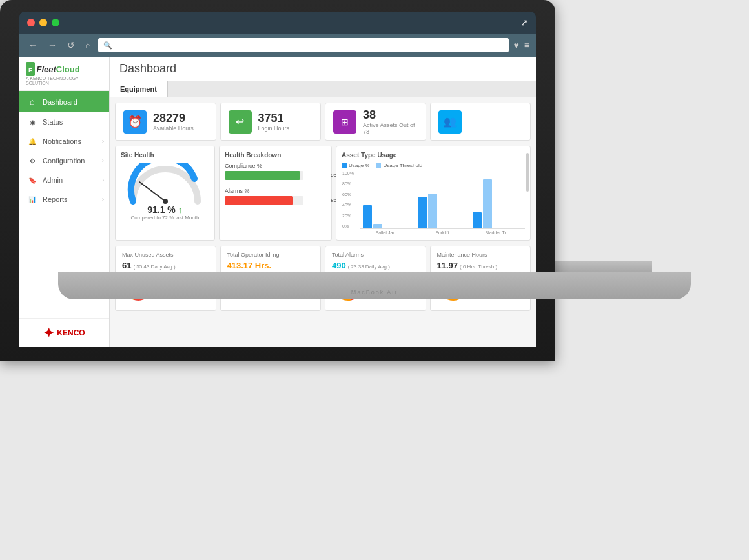  Describe the element at coordinates (32, 102) in the screenshot. I see `dashboard-icon: ⌂` at that location.